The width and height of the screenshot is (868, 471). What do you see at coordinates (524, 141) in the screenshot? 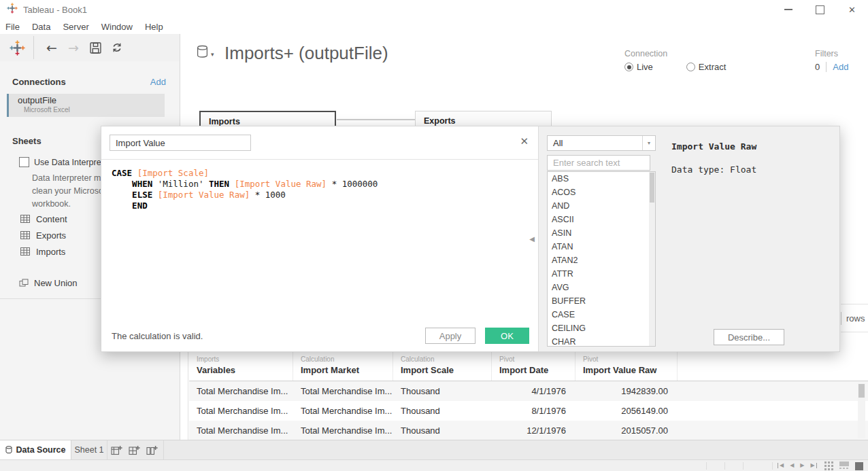
I see `dialog-close-icon: ✕` at bounding box center [524, 141].